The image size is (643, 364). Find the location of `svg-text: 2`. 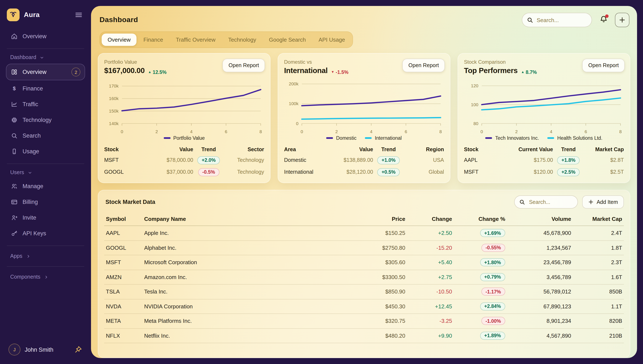

svg-text: 2 is located at coordinates (157, 132).